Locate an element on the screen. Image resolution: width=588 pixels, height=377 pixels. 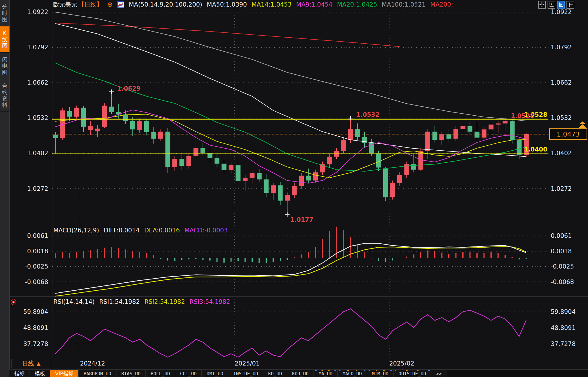
tab-label: KD_UD is located at coordinates (275, 374).